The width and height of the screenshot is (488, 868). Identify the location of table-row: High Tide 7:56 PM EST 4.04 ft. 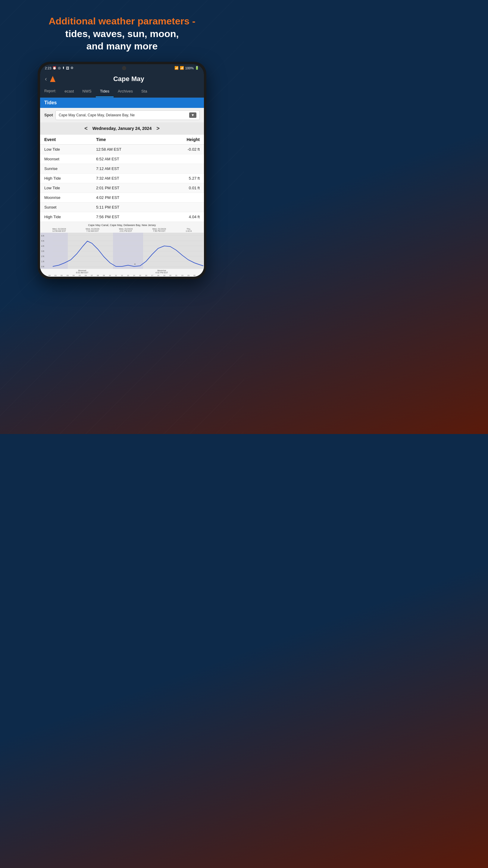
(122, 217).